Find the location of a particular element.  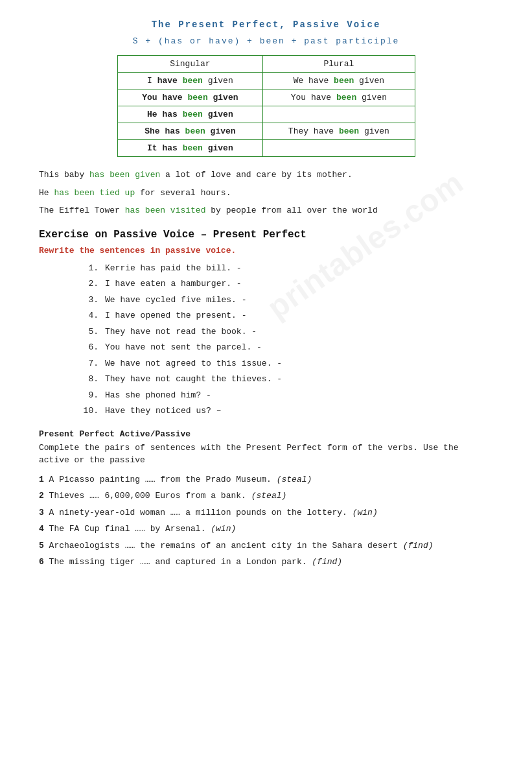

table-cell: She has been given is located at coordinates (191, 132).